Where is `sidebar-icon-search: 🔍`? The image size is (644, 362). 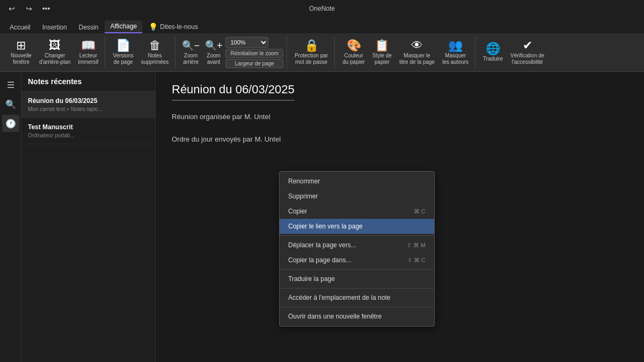 sidebar-icon-search: 🔍 is located at coordinates (11, 104).